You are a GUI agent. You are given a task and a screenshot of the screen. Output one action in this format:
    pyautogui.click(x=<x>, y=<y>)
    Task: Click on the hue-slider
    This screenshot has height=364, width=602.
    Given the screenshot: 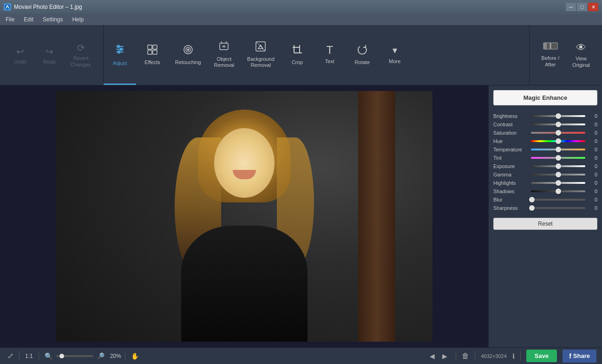 What is the action you would take?
    pyautogui.click(x=558, y=141)
    